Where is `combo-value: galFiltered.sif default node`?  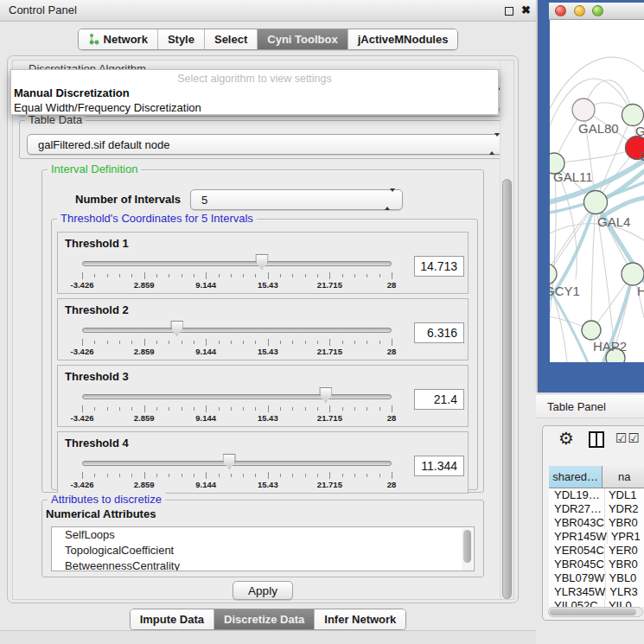
combo-value: galFiltered.sif default node is located at coordinates (104, 145).